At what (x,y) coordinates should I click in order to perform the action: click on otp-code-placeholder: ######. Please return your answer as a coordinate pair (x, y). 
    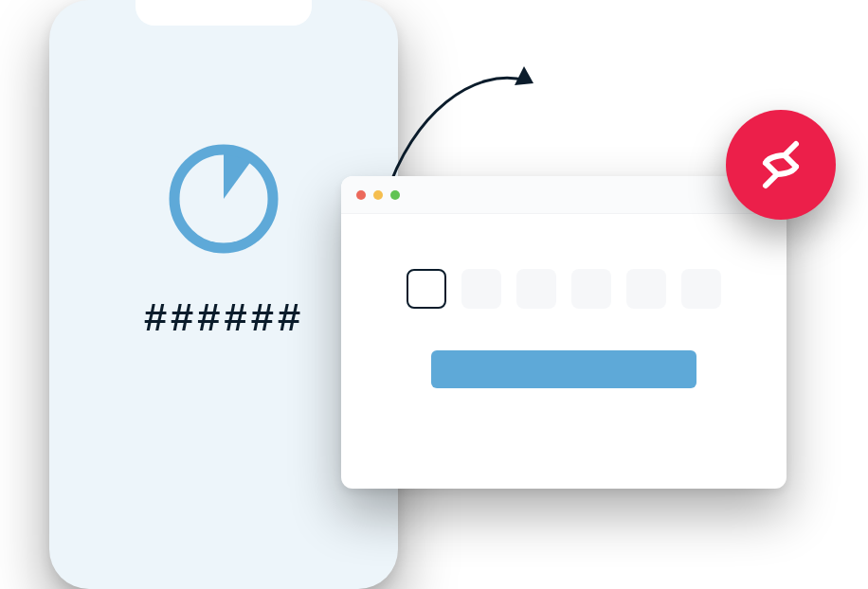
    Looking at the image, I should click on (224, 320).